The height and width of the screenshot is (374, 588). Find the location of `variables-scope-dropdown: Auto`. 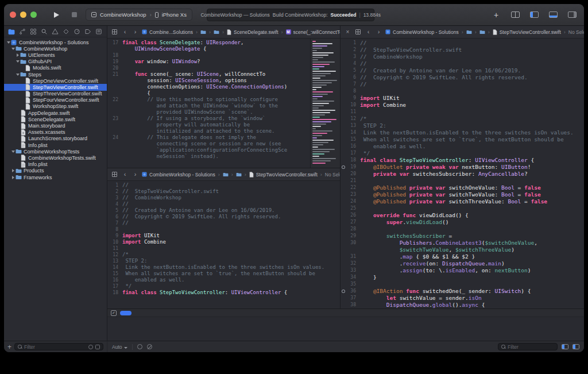

variables-scope-dropdown: Auto is located at coordinates (119, 347).